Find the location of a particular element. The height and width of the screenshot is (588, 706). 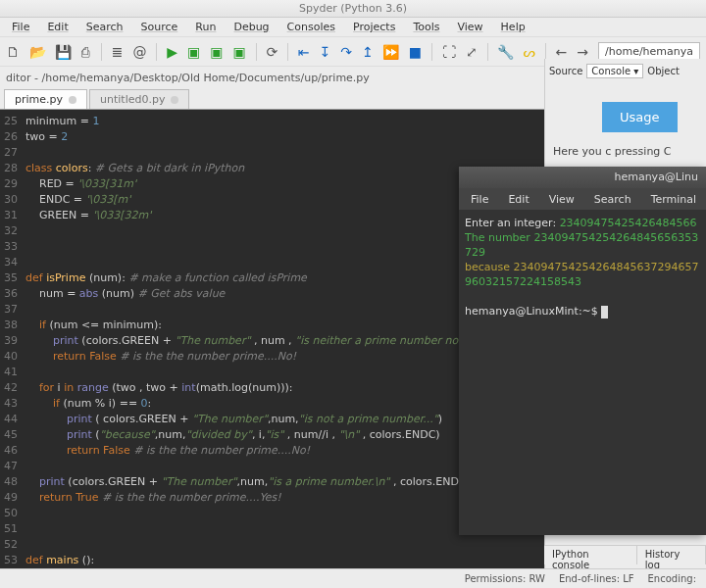

object-label: Object is located at coordinates (663, 71).